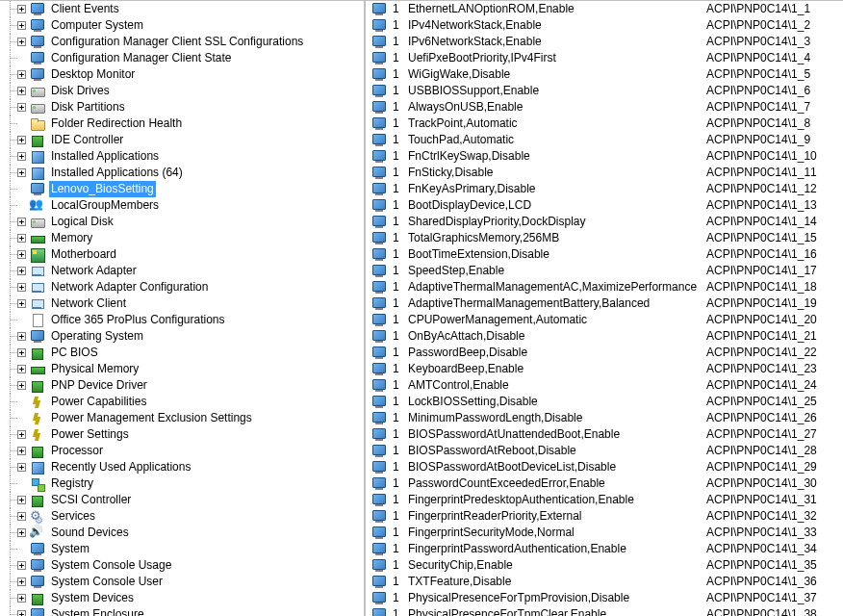 The width and height of the screenshot is (843, 616). I want to click on tree-item-label: Desktop Monitor, so click(92, 75).